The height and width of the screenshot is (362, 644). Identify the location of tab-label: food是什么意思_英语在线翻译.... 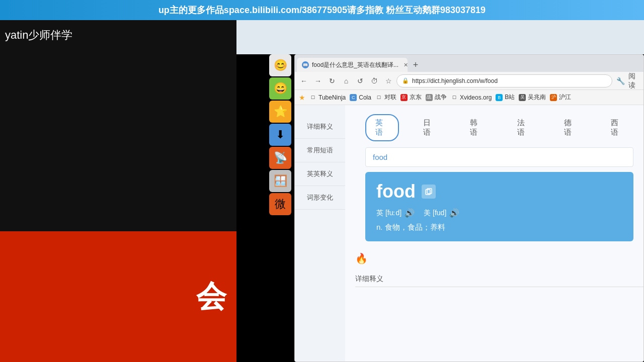
(355, 65).